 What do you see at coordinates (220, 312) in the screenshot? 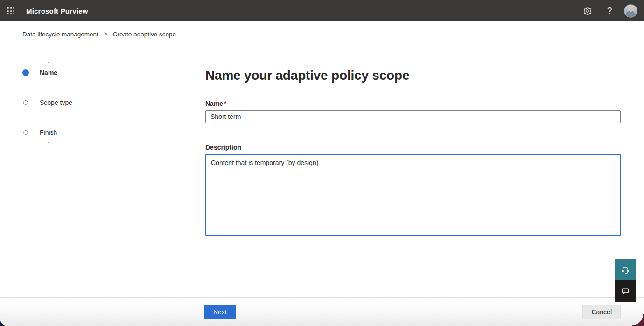
I see `next-button: Next` at bounding box center [220, 312].